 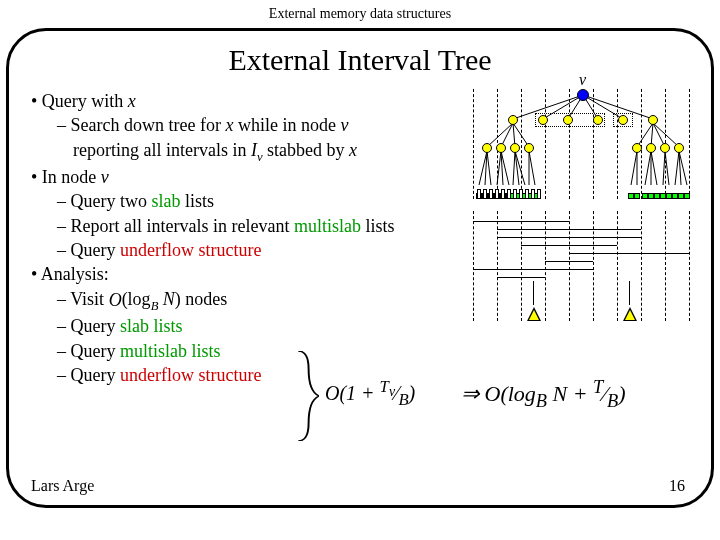 What do you see at coordinates (360, 12) in the screenshot?
I see `header-text: External memory data structures` at bounding box center [360, 12].